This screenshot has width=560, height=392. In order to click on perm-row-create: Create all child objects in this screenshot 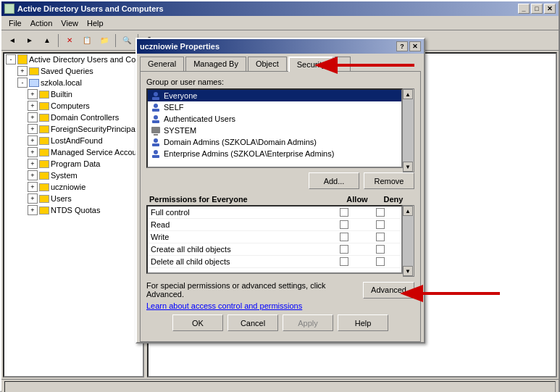, I will do `click(275, 249)`.